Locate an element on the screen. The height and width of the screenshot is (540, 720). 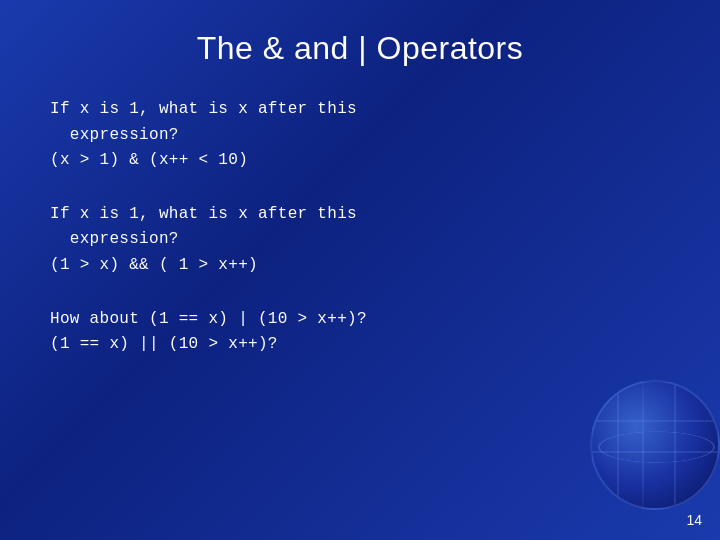
block1-line3: (x > 1) & (x++ < 10) is located at coordinates (360, 161).